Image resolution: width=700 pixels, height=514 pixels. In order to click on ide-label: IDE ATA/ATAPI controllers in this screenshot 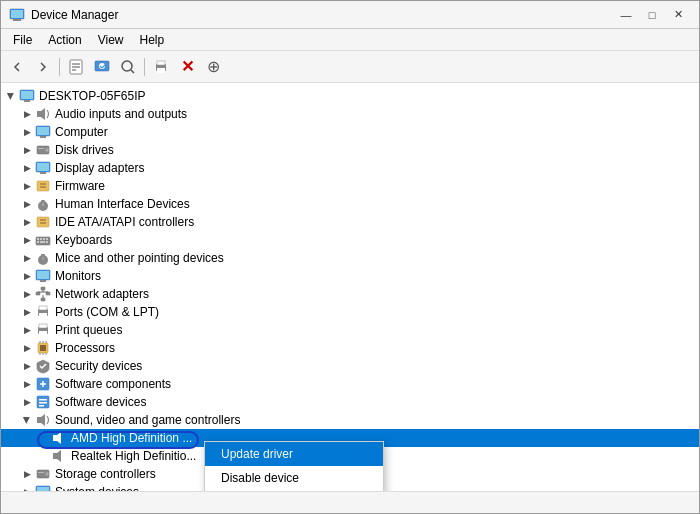, I will do `click(124, 222)`.